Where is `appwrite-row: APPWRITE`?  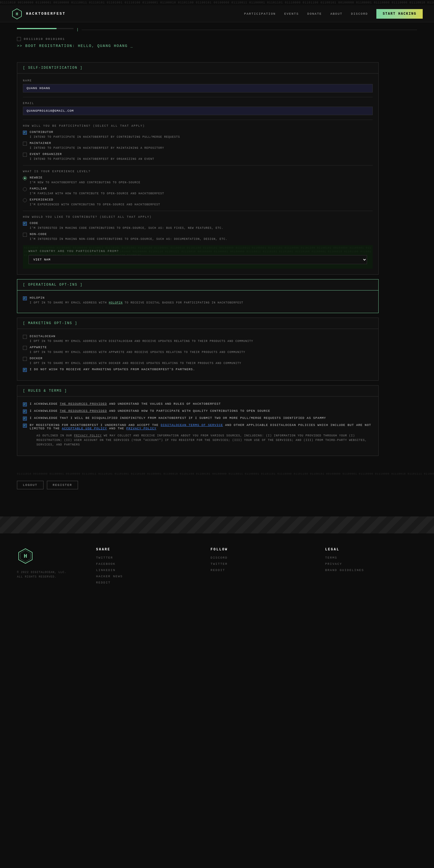
appwrite-row: APPWRITE is located at coordinates (198, 348).